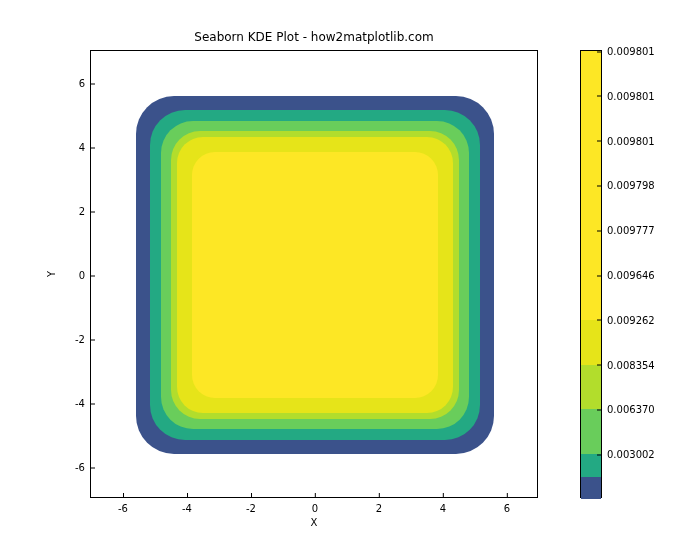  I want to click on y-tick: 0, so click(85, 276).